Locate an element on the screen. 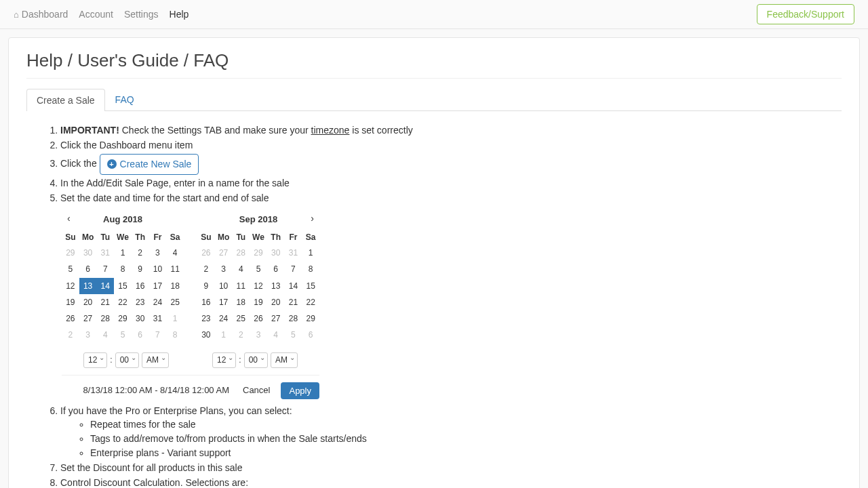  end-min-select: 00 is located at coordinates (256, 360).